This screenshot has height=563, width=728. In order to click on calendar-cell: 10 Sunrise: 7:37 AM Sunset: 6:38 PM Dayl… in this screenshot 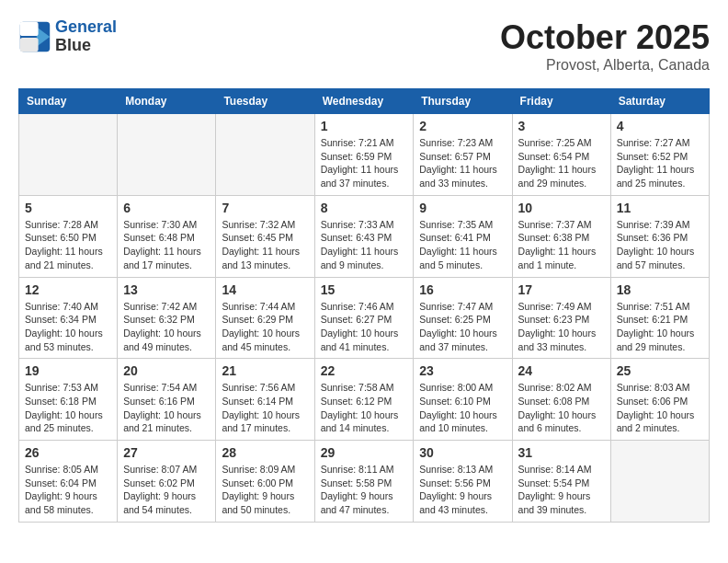, I will do `click(561, 236)`.